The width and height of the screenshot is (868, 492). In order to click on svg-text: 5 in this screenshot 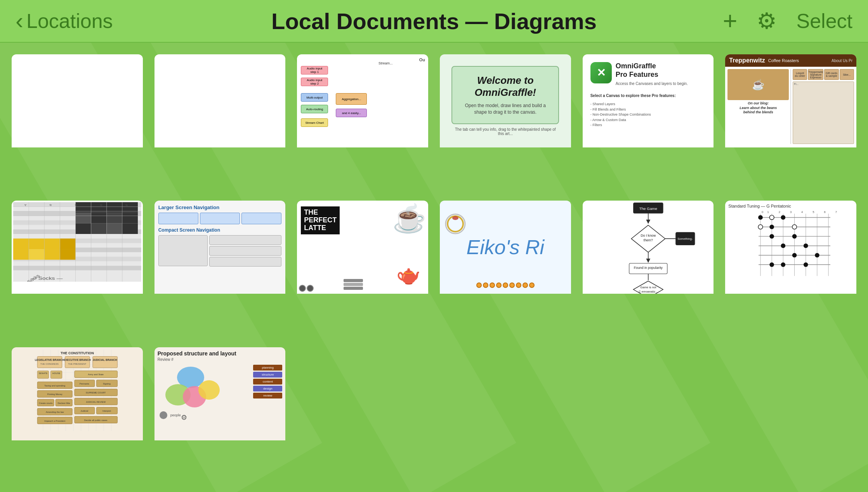, I will do `click(814, 212)`.